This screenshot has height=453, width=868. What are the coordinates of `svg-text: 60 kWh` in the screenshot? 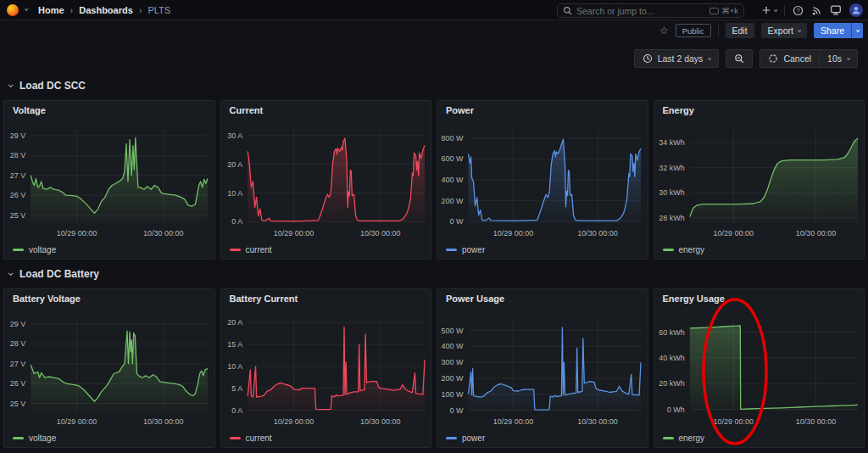 It's located at (671, 333).